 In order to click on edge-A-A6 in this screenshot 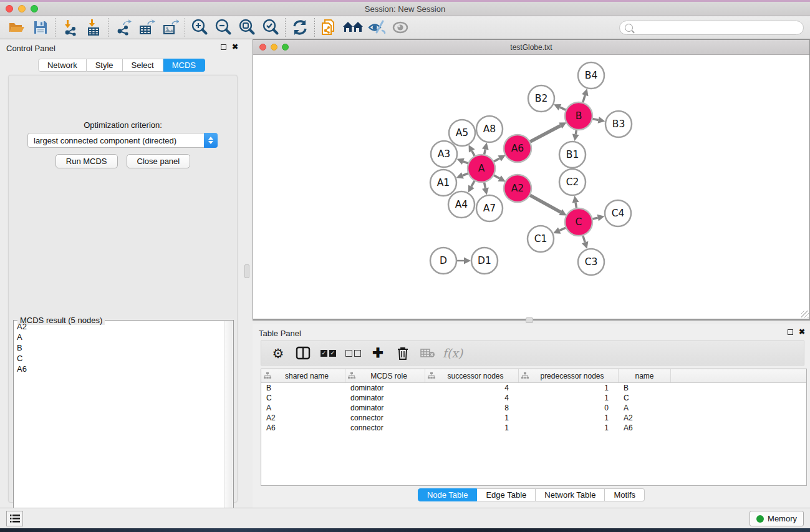, I will do `click(496, 160)`.